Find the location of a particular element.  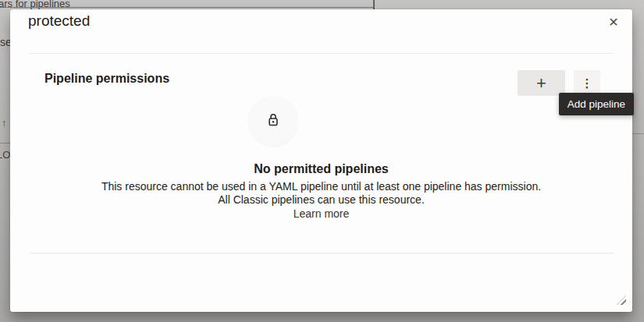

close-icon: ✕ is located at coordinates (614, 23).